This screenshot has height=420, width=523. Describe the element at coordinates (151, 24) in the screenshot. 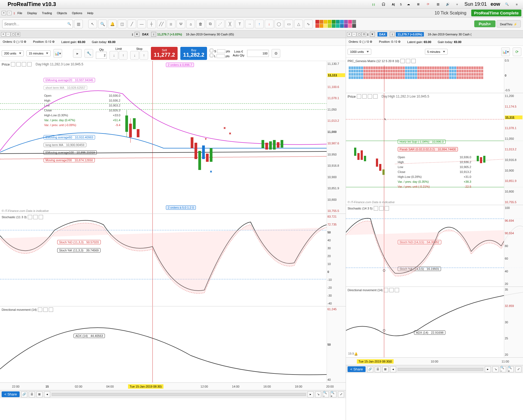

I see `vline-icon: ┼` at that location.